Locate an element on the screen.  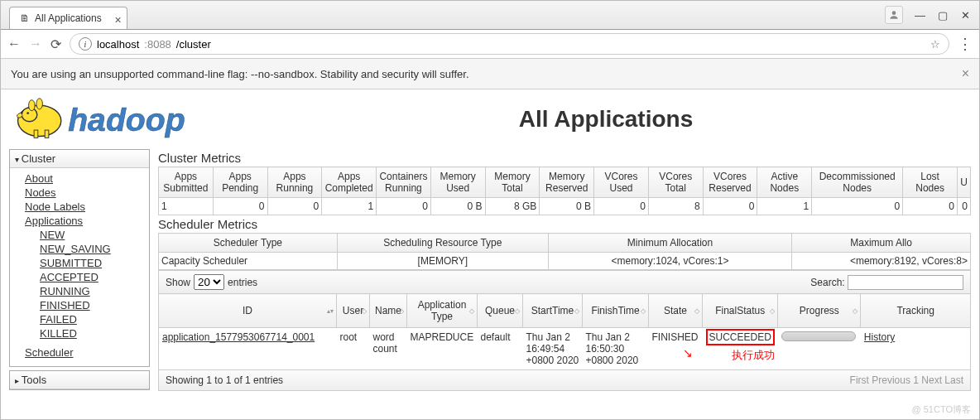
sidebar-link-applications: Applications is located at coordinates (85, 220).